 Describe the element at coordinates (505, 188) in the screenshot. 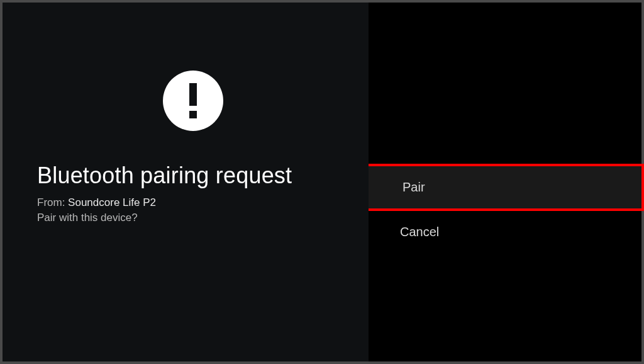

I see `pair-button: Pair` at that location.